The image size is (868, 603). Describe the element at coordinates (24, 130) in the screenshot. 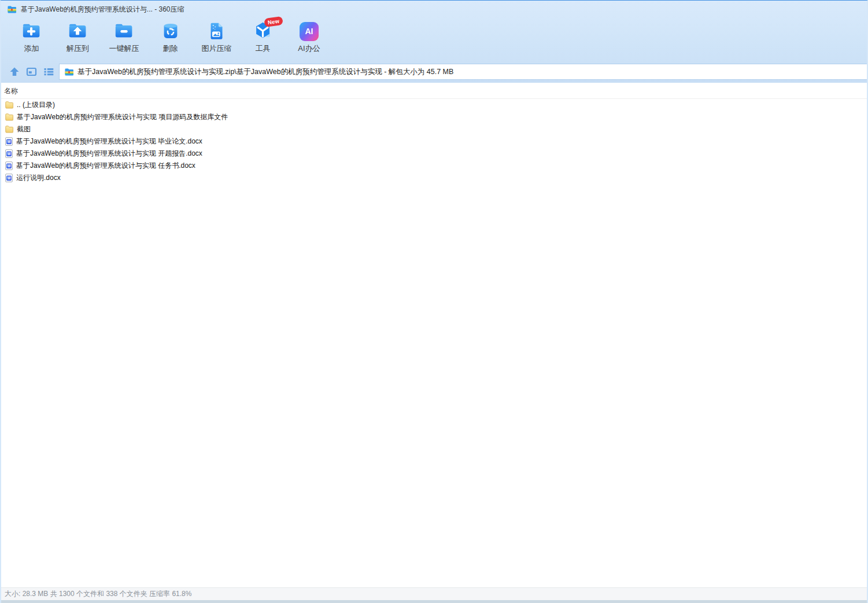

I see `file-name: 截图` at that location.